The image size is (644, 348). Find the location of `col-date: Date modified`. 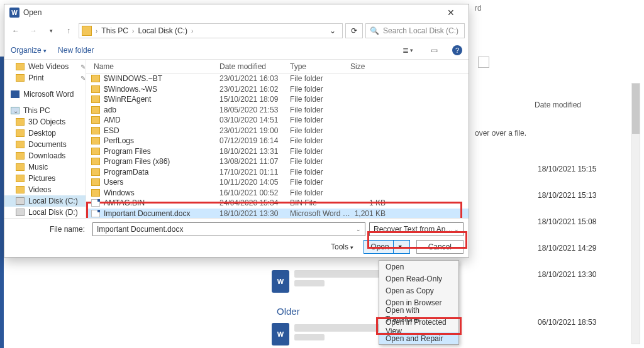

col-date: Date modified is located at coordinates (252, 67).